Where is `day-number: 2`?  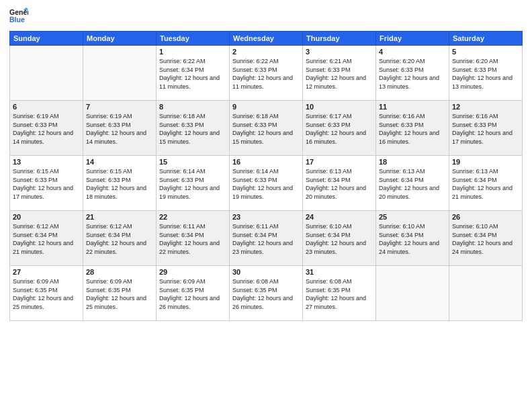 day-number: 2 is located at coordinates (266, 52).